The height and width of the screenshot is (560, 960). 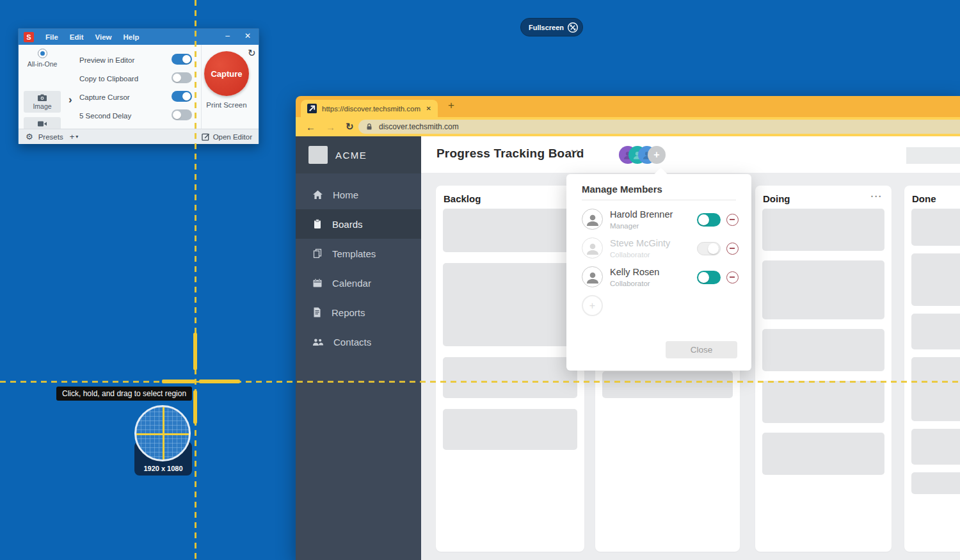 I want to click on column-doing: Doing ···, so click(x=823, y=369).